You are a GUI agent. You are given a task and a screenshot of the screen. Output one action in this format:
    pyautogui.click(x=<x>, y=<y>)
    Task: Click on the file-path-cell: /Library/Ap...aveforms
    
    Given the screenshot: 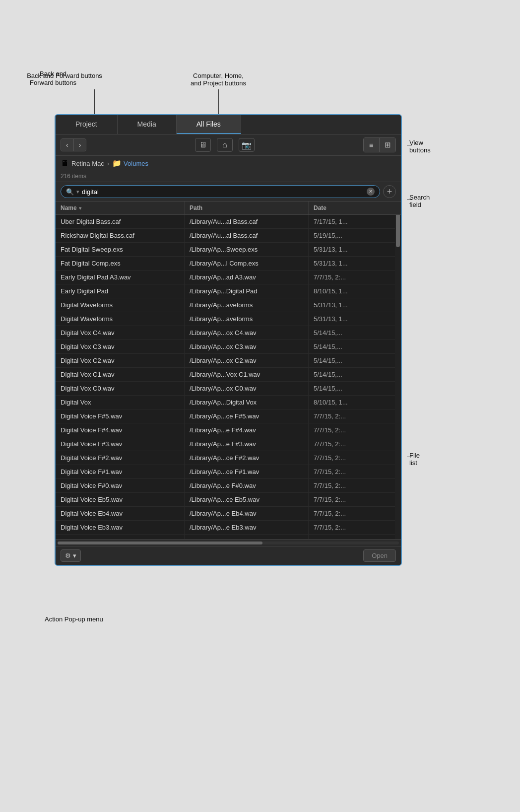 What is the action you would take?
    pyautogui.click(x=247, y=305)
    